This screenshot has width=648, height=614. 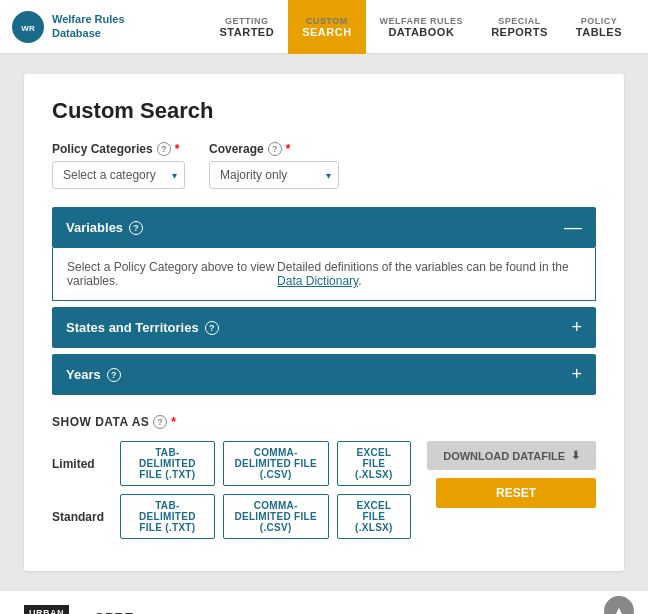 I want to click on logo-area: WR Welfare Rules Database, so click(x=68, y=27).